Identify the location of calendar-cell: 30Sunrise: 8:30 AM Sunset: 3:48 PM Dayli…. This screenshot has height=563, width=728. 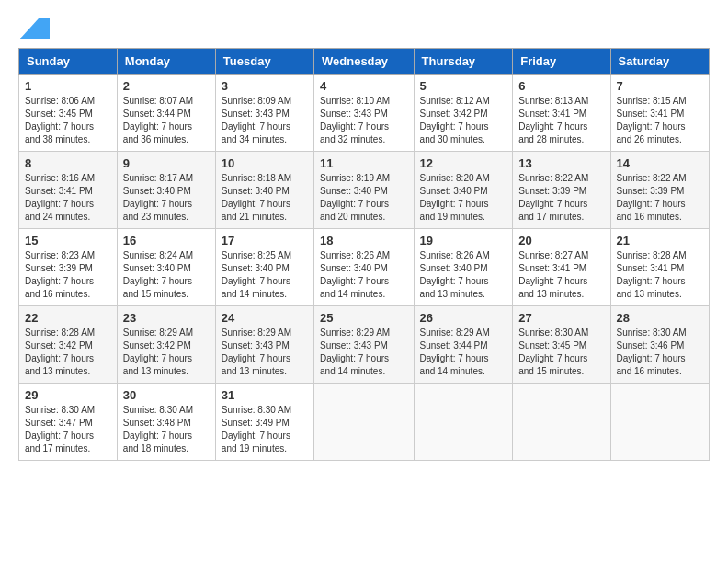
(165, 422).